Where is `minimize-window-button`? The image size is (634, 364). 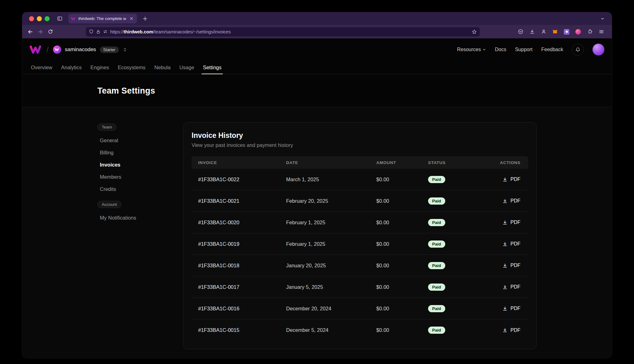
minimize-window-button is located at coordinates (39, 19).